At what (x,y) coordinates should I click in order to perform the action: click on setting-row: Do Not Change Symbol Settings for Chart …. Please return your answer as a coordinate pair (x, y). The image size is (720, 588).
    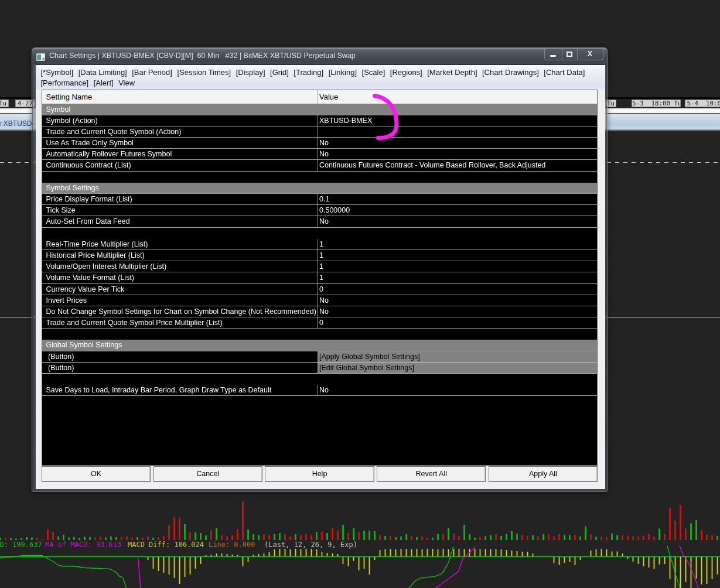
    Looking at the image, I should click on (320, 312).